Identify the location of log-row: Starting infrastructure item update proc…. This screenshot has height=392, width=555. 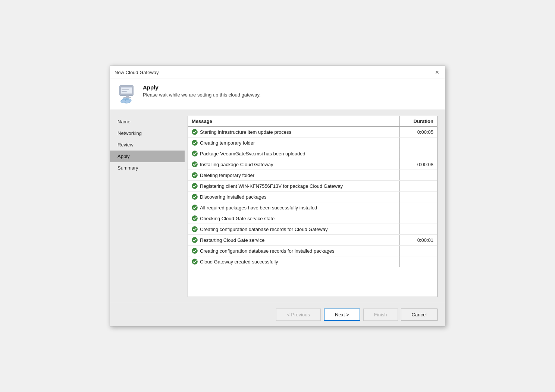
(313, 132).